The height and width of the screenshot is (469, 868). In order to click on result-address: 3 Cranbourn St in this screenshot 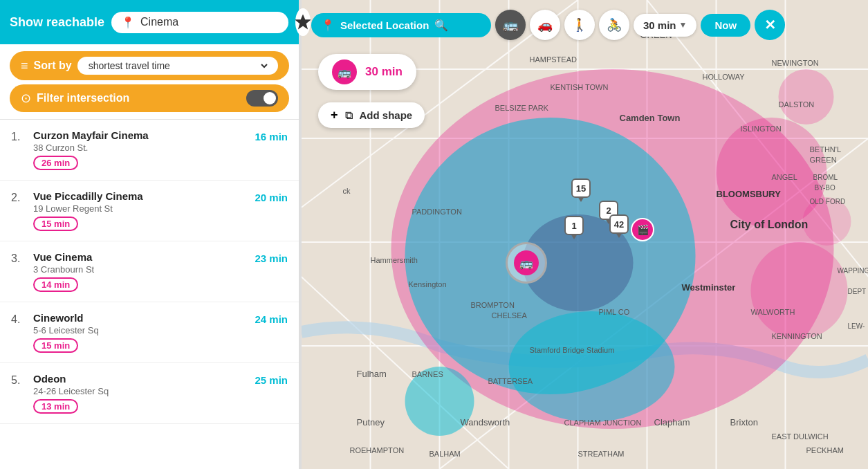, I will do `click(140, 270)`.